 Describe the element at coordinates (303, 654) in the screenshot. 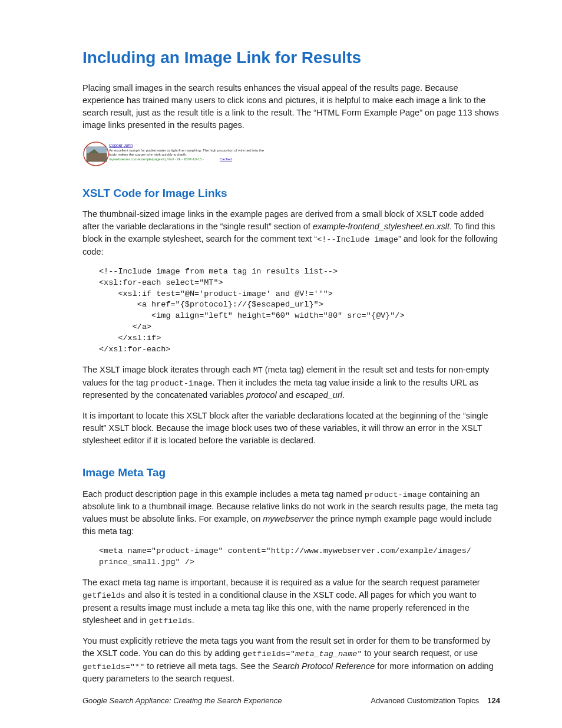

I see `inline-code: getfields="meta_tag_name"` at that location.